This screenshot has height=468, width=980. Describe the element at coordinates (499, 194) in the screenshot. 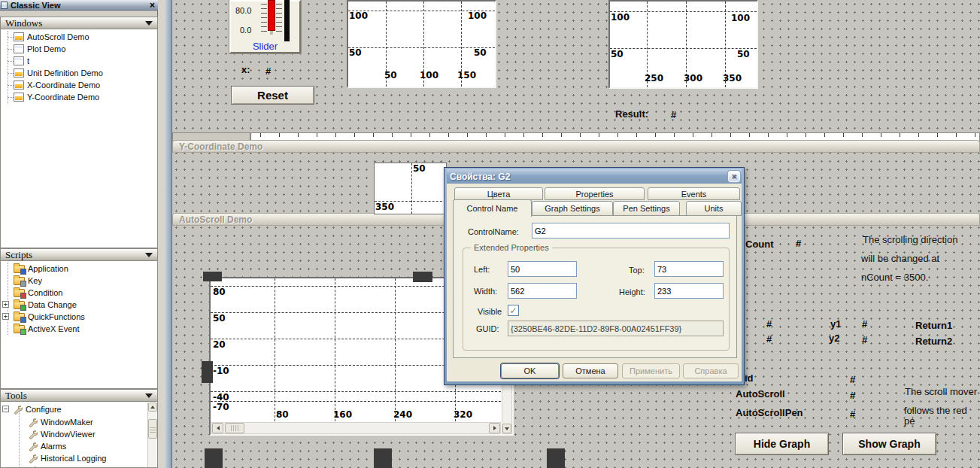

I see `tab-label: Цвета` at that location.